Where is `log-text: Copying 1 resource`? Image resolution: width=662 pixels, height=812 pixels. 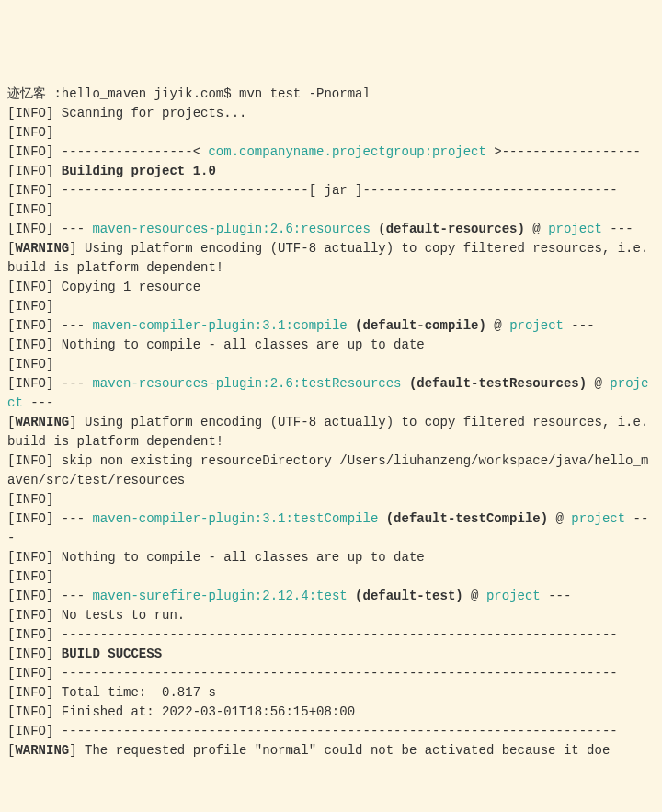 log-text: Copying 1 resource is located at coordinates (127, 287).